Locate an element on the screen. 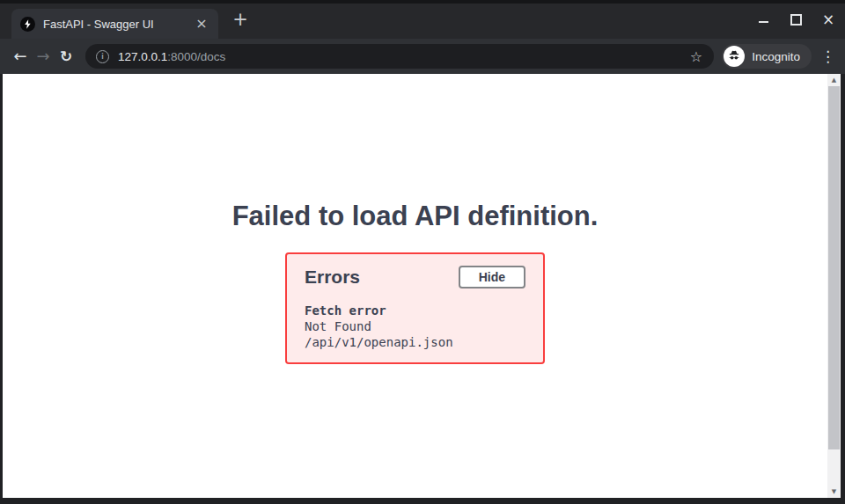 The width and height of the screenshot is (845, 504). bookmark-star-icon: ☆ is located at coordinates (696, 56).